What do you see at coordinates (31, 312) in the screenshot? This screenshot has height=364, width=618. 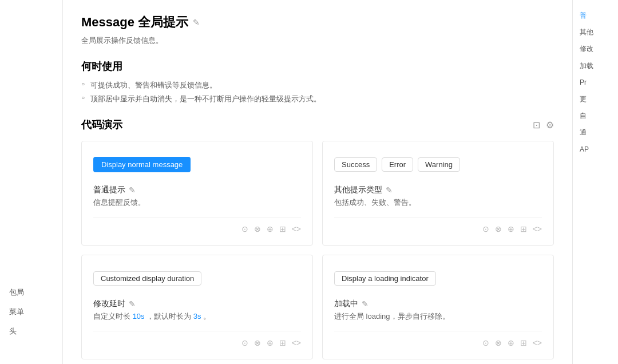 I see `sidebar-item-menu: 菜单` at bounding box center [31, 312].